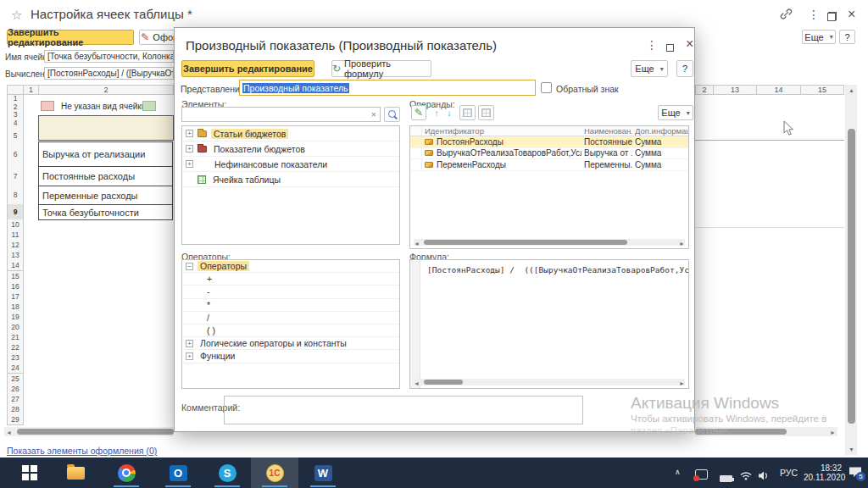  I want to click on skype-icon: S, so click(227, 473).